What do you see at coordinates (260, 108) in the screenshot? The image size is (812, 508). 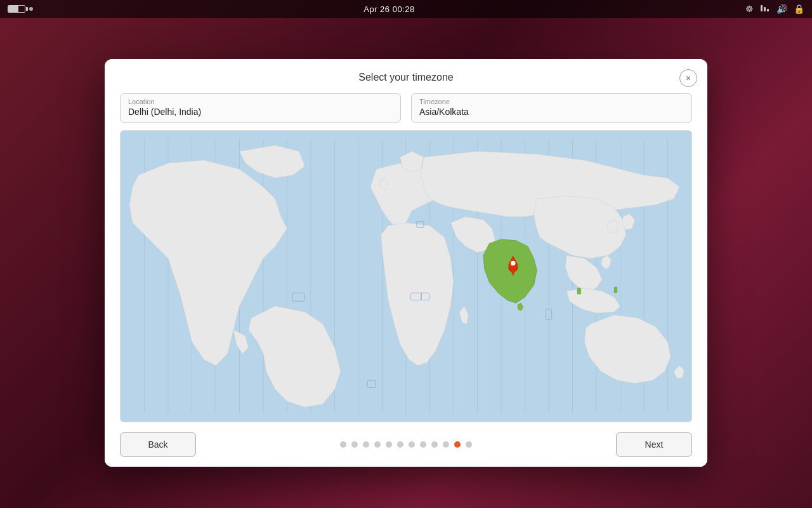 I see `location-field: Location Delhi (Delhi, India)` at bounding box center [260, 108].